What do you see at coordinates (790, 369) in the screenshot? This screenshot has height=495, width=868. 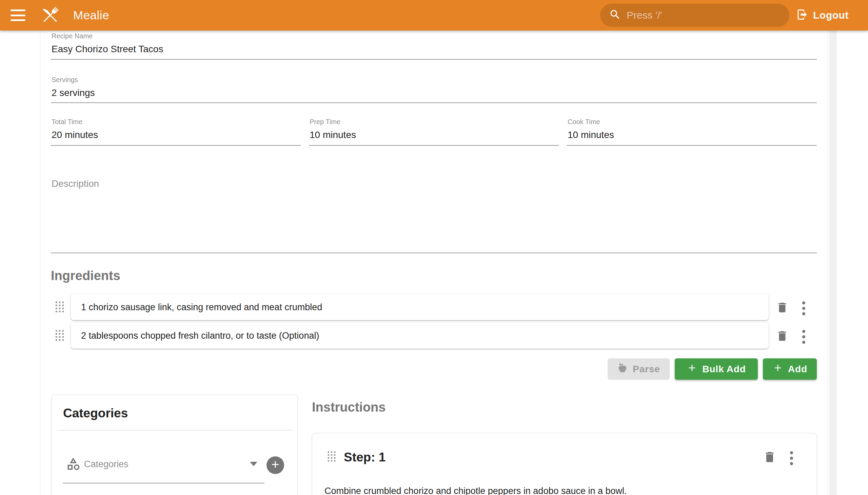 I see `add-button: Add` at bounding box center [790, 369].